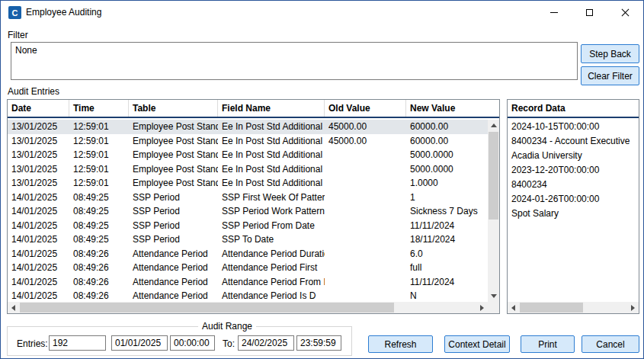  Describe the element at coordinates (271, 108) in the screenshot. I see `column-header-field-name: Field Name` at that location.